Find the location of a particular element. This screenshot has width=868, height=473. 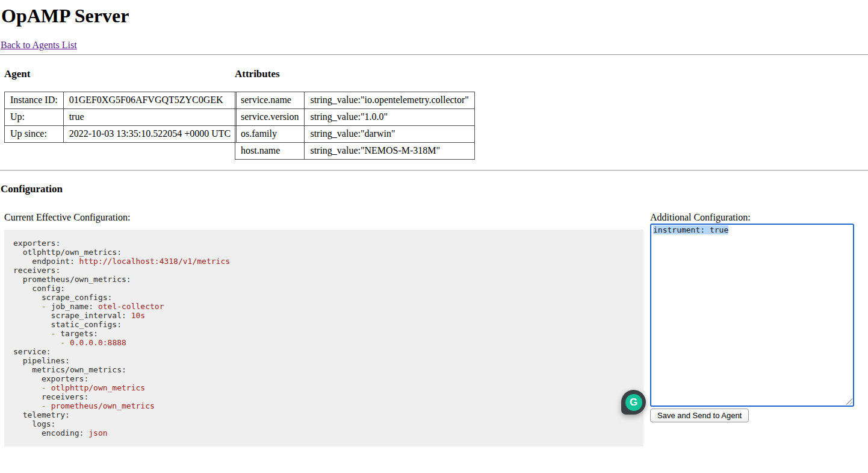

agent-table: Instance ID:01GEF0XG5F06AFVGQT5ZYC0GEKUp… is located at coordinates (120, 117).